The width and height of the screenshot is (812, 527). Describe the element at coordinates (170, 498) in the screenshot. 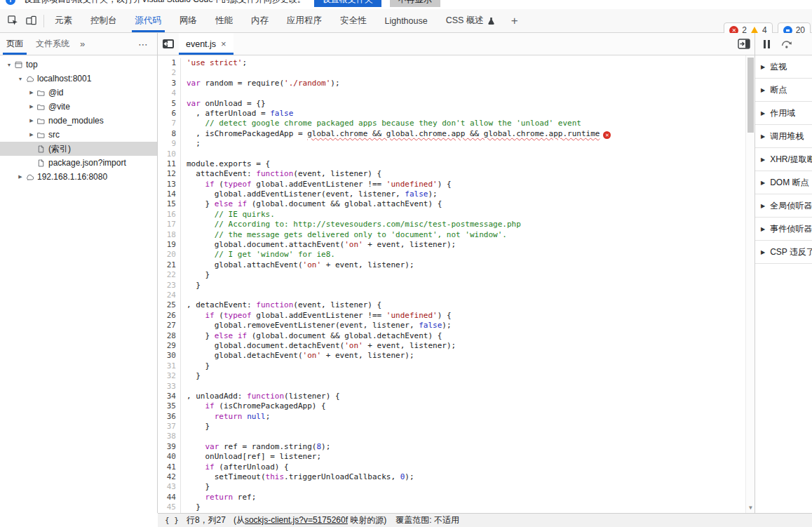

I see `line-number: 44` at that location.